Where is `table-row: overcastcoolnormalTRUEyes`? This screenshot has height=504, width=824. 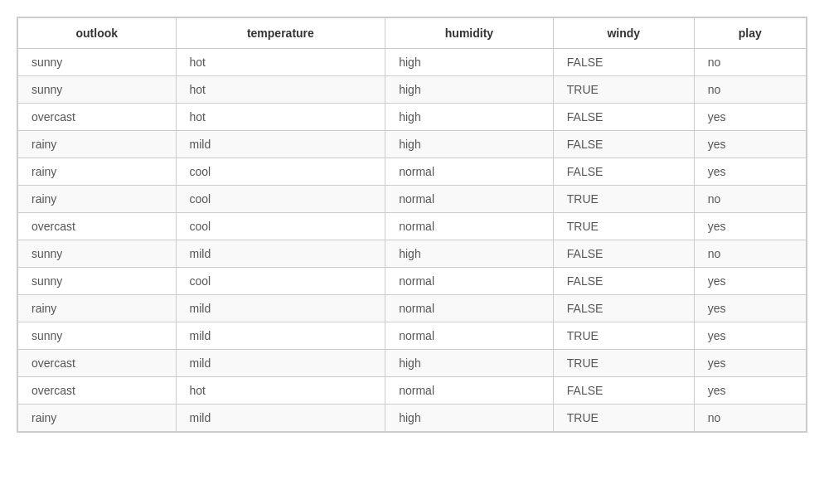
table-row: overcastcoolnormalTRUEyes is located at coordinates (413, 227).